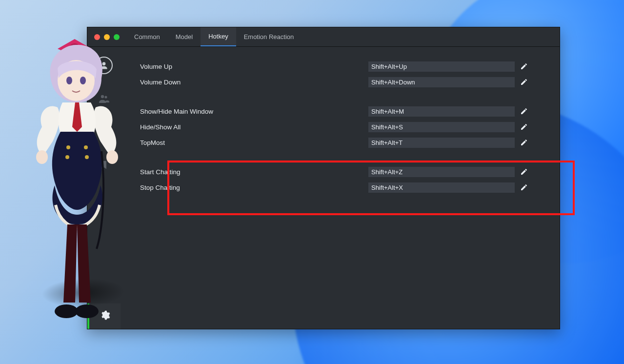 The height and width of the screenshot is (364, 624). I want to click on hotkey-label: Start Chatting, so click(254, 172).